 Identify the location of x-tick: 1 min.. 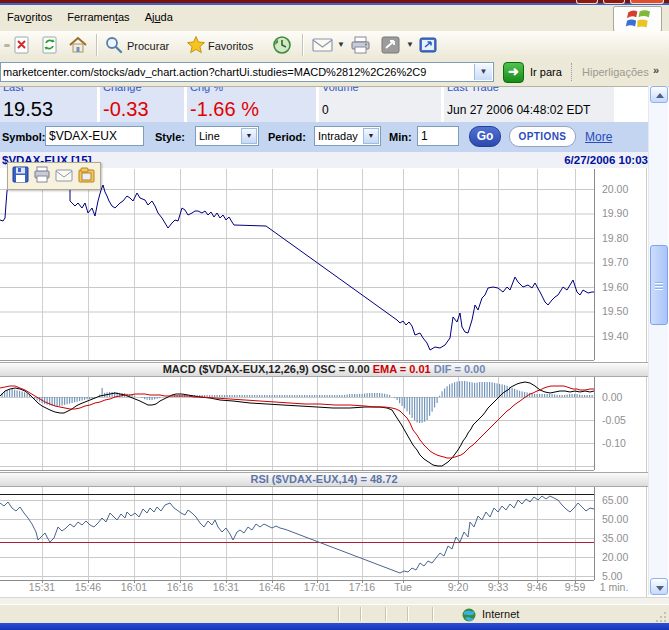
(614, 587).